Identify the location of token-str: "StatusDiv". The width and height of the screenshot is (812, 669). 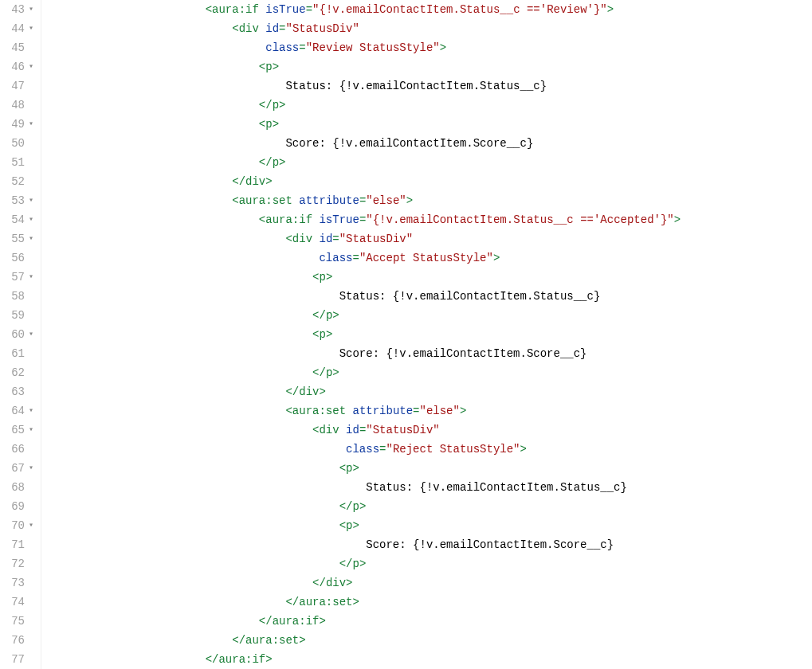
(376, 239).